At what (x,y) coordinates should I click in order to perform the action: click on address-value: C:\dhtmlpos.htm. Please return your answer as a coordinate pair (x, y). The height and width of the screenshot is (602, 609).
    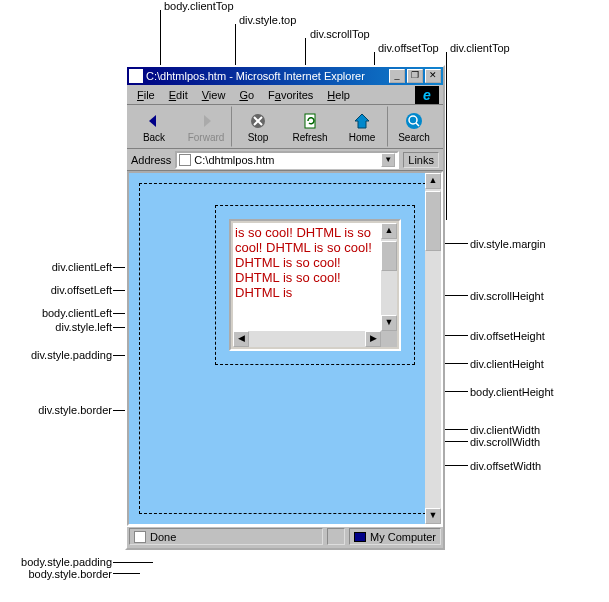
    Looking at the image, I should click on (234, 160).